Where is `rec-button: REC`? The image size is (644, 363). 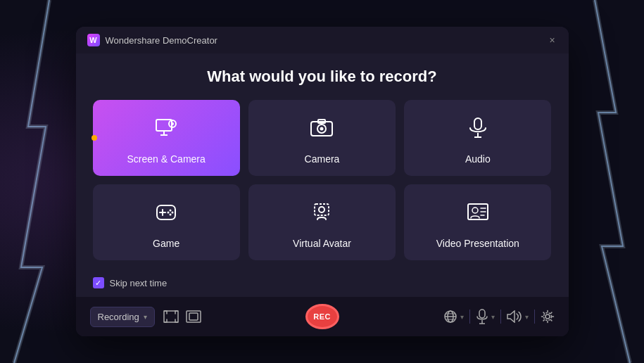 rec-button: REC is located at coordinates (322, 317).